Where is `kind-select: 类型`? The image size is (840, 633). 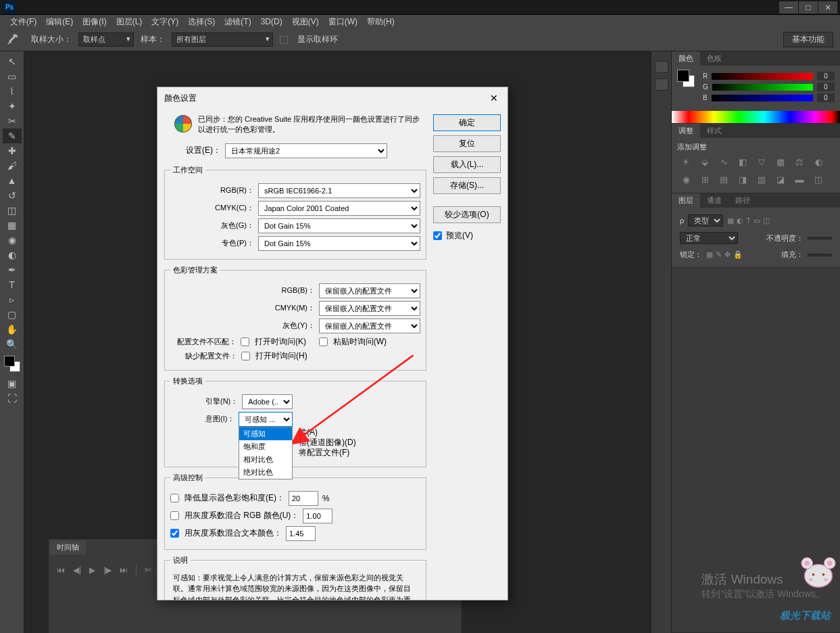 kind-select: 类型 is located at coordinates (706, 220).